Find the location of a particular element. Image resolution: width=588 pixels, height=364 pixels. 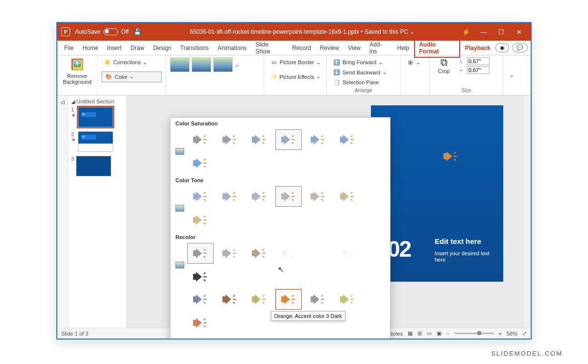

picture-effects-button: ✨Picture Effects ⌄ is located at coordinates (295, 77).